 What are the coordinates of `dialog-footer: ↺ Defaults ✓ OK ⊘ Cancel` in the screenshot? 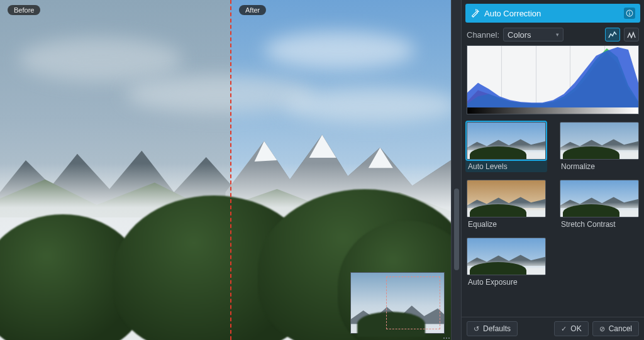 It's located at (553, 328).